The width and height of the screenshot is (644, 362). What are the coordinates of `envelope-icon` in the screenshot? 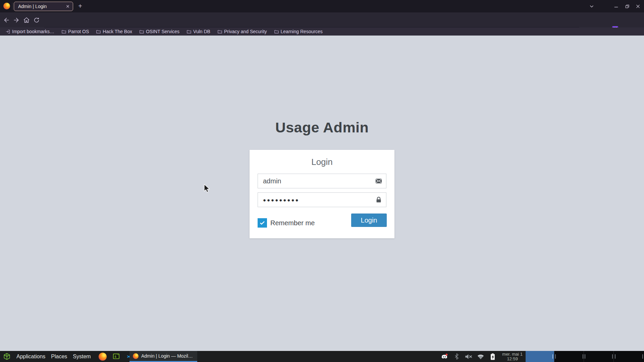 It's located at (379, 181).